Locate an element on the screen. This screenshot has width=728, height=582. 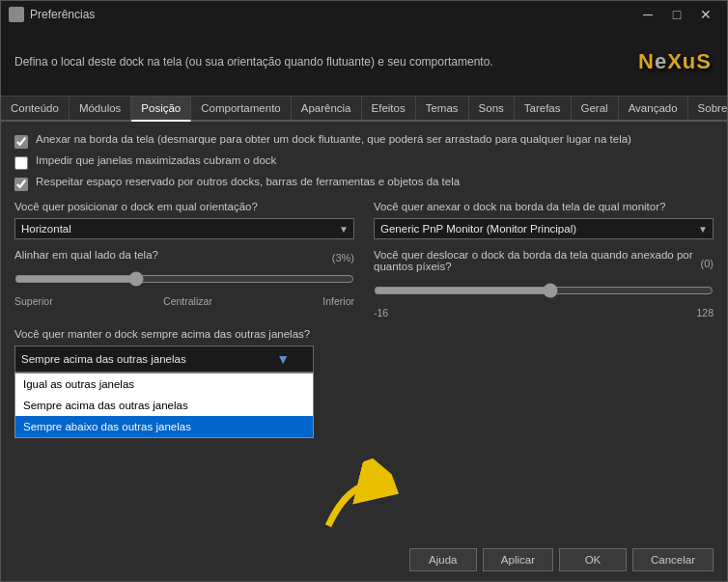
offset-section: Você quer deslocar o dock da borda da te… is located at coordinates (544, 284).